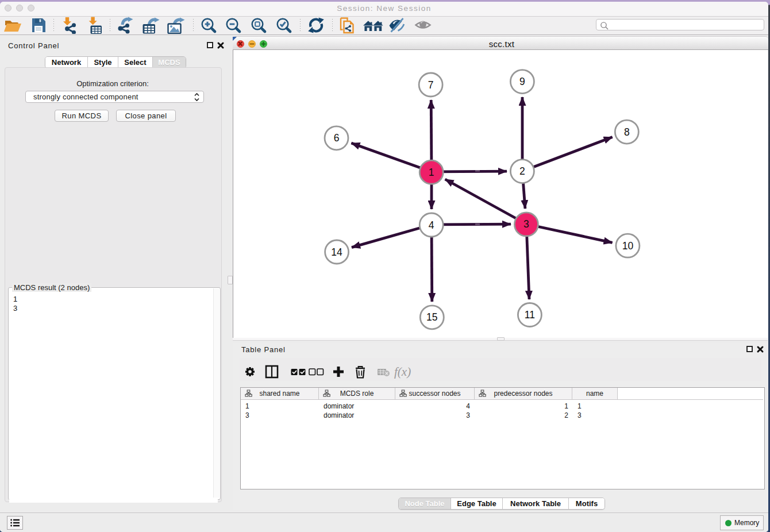  What do you see at coordinates (402, 372) in the screenshot?
I see `svg-text: f(x)` at bounding box center [402, 372].